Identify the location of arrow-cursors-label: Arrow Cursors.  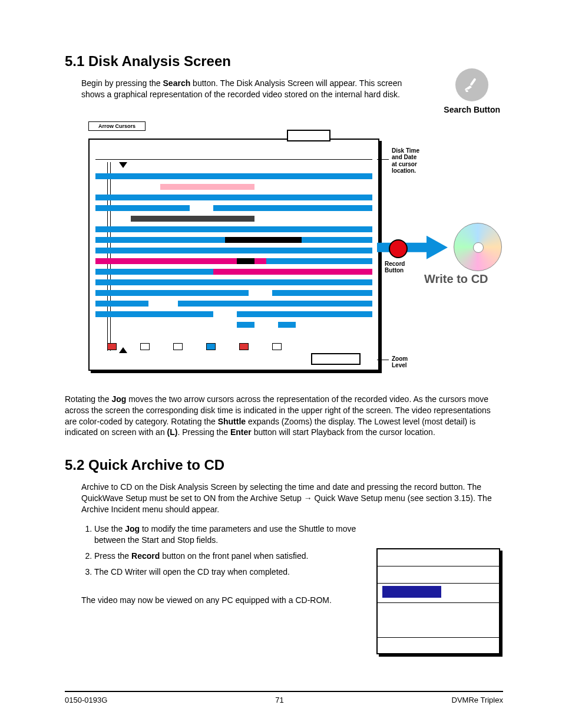
(117, 126).